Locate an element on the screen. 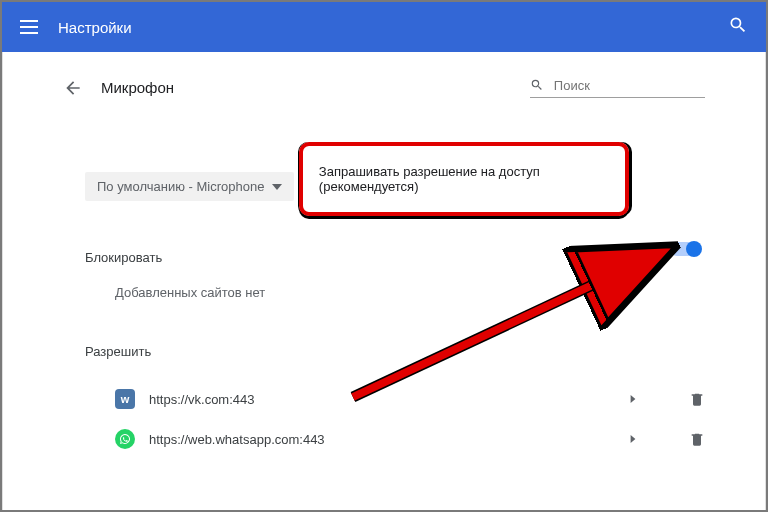 The width and height of the screenshot is (768, 512). vk-icon: w is located at coordinates (125, 399).